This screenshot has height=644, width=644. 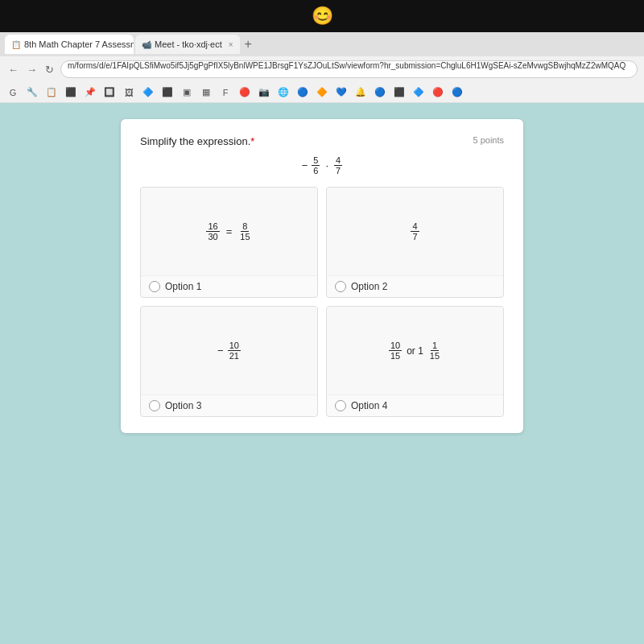 I want to click on option-2-box: 4 7 Option 2, so click(x=415, y=242).